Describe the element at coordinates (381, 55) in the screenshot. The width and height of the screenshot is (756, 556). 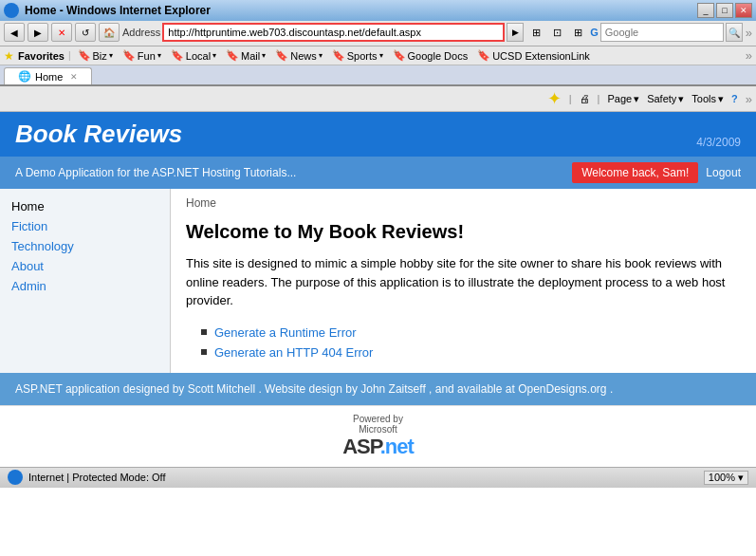
I see `fav-sports-arrow: ▾` at that location.